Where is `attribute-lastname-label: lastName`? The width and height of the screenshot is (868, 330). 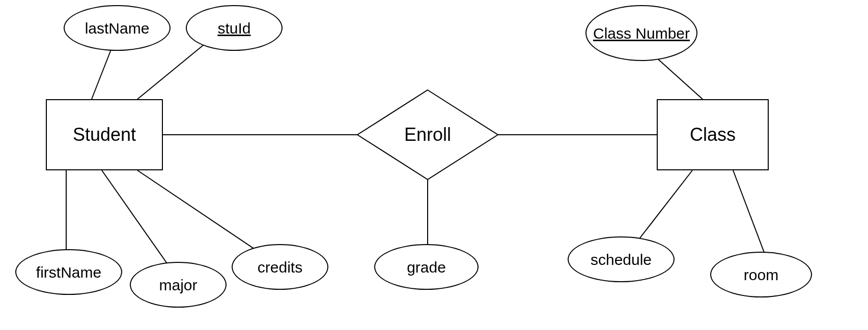
attribute-lastname-label: lastName is located at coordinates (117, 28).